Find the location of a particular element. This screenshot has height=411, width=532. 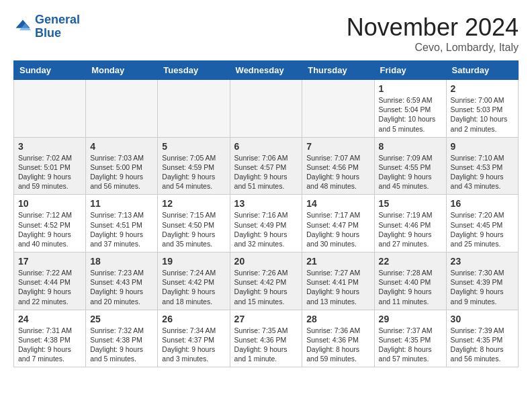

calendar-week-4: 17Sunrise: 7:22 AM Sunset: 4:44 PM Dayli… is located at coordinates (266, 281).